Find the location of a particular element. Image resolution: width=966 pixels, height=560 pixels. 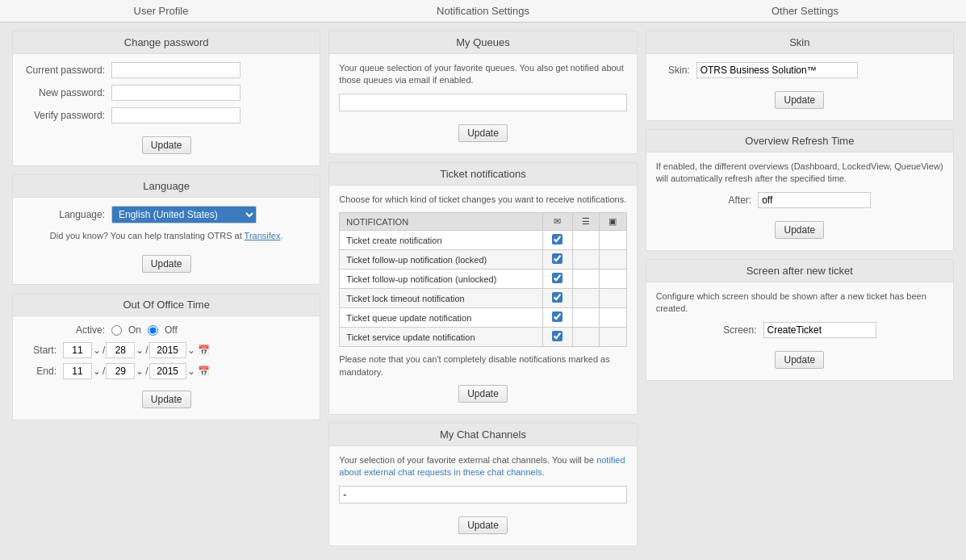

language-title: Language is located at coordinates (166, 186).